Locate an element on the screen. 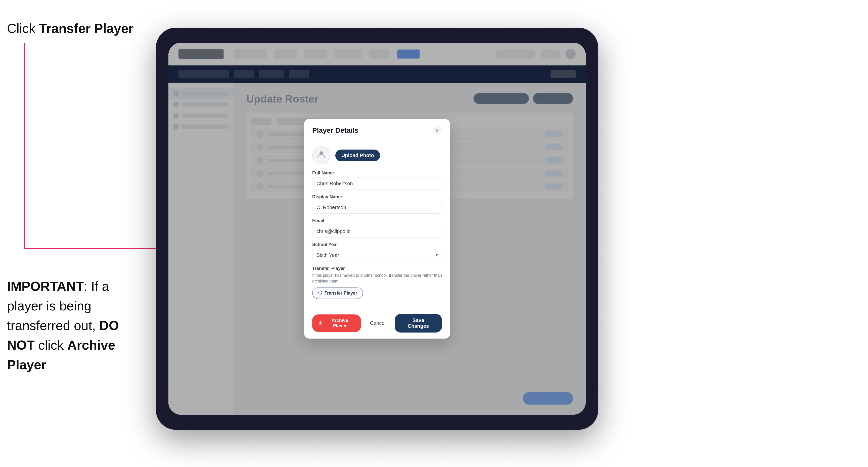 This screenshot has width=868, height=467. archive-player-button: Archive Player is located at coordinates (337, 323).